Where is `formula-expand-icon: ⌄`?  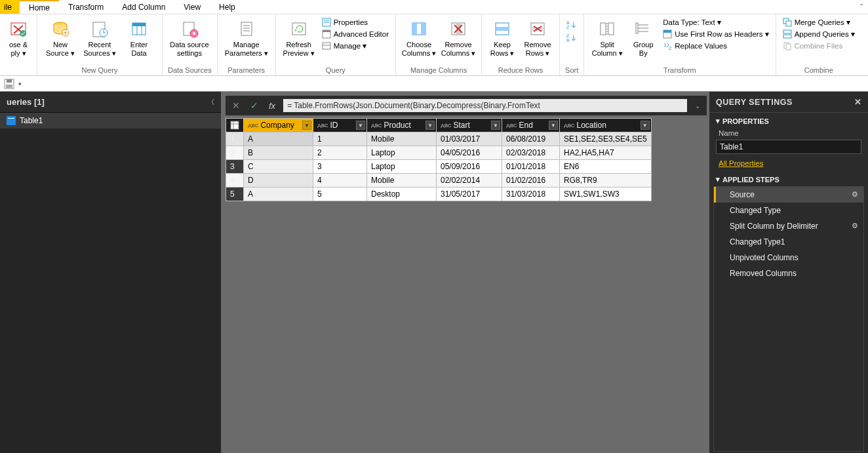 formula-expand-icon: ⌄ is located at coordinates (698, 106).